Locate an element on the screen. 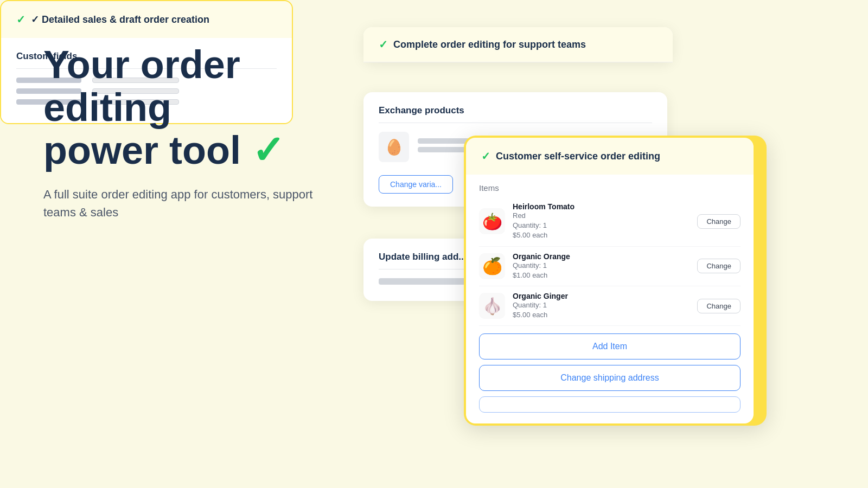 Image resolution: width=868 pixels, height=488 pixels. ginger-image: 🧄 is located at coordinates (492, 306).